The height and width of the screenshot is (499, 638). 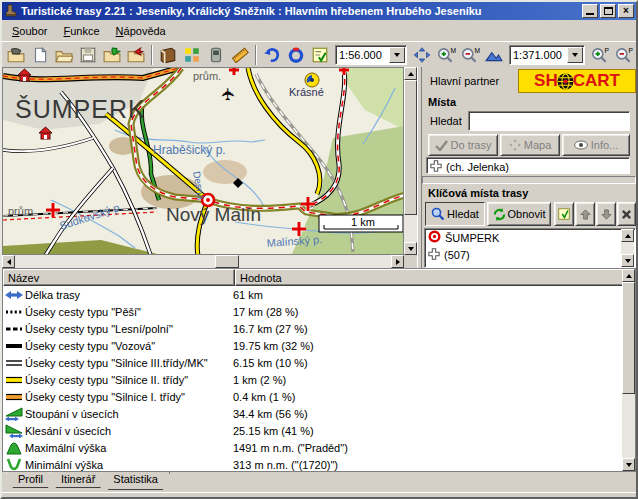 I want to click on stat-value: 17 km (28 %), so click(x=434, y=312).